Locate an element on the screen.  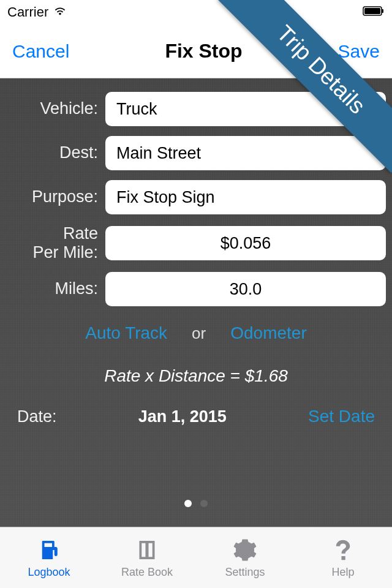
set-date-button: Set Date is located at coordinates (342, 417).